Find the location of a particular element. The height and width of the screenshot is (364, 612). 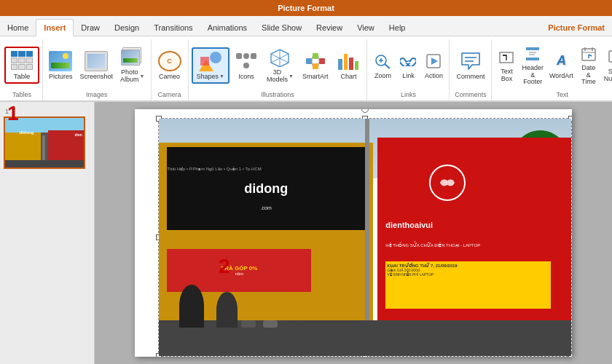

slide-panel: 1 didong dien is located at coordinates (47, 233).